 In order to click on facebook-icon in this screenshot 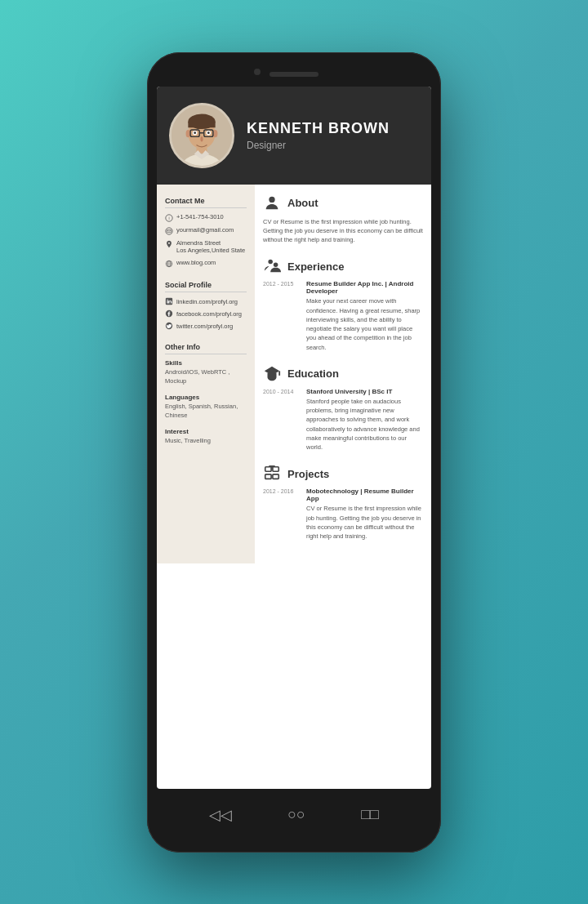, I will do `click(169, 314)`.